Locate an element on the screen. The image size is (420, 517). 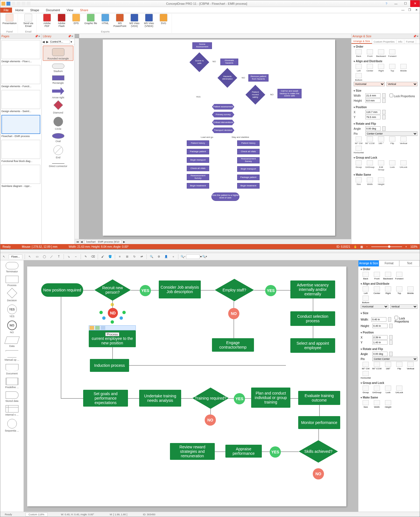
page-thumb is located at coordinates (21, 149).